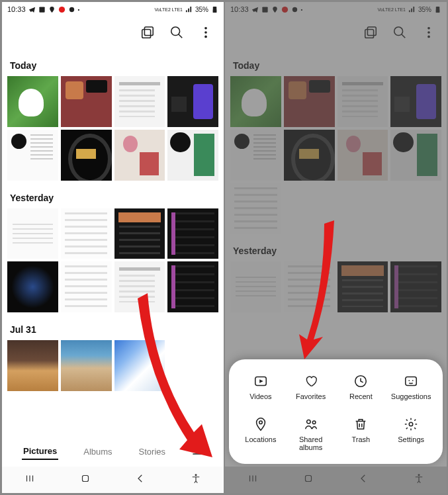  I want to click on sheet-locations: Locations, so click(261, 434).